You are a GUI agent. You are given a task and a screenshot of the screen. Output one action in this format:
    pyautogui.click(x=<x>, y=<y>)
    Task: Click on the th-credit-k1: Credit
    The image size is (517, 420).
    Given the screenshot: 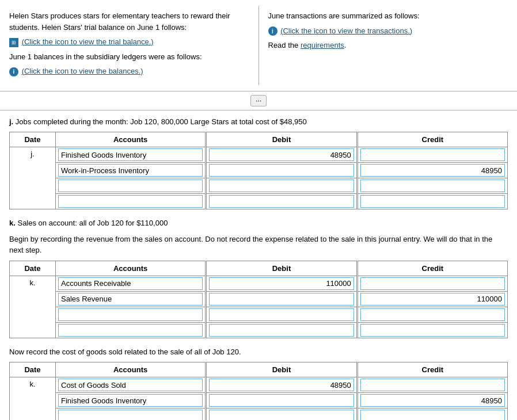 What is the action you would take?
    pyautogui.click(x=432, y=268)
    